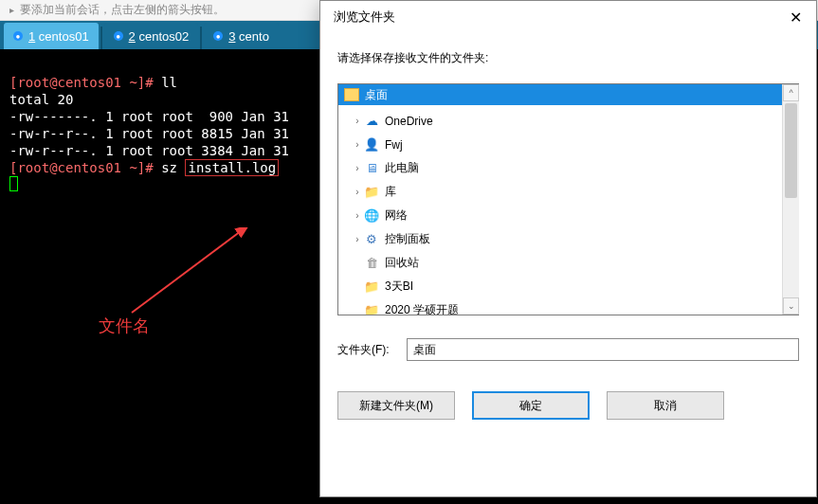 The width and height of the screenshot is (818, 504). Describe the element at coordinates (560, 121) in the screenshot. I see `tree-item: ›☁OneDrive` at that location.